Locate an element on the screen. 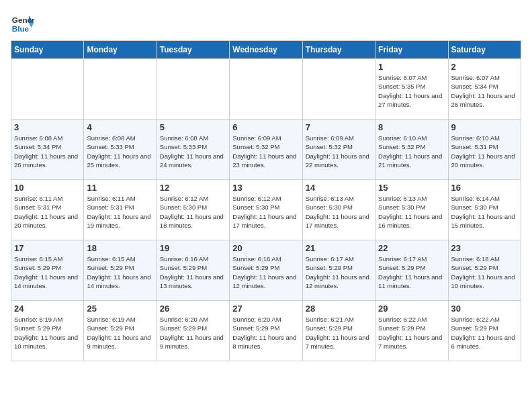  day-number: 1 is located at coordinates (411, 67).